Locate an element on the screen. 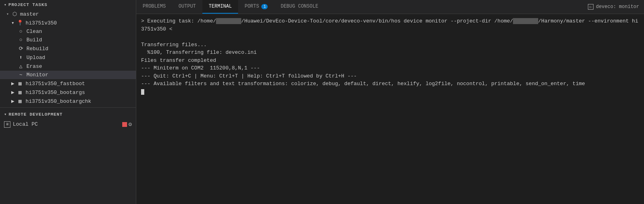 Image resolution: width=644 pixels, height=204 pixels. settings-icon: ⚙ is located at coordinates (130, 124).